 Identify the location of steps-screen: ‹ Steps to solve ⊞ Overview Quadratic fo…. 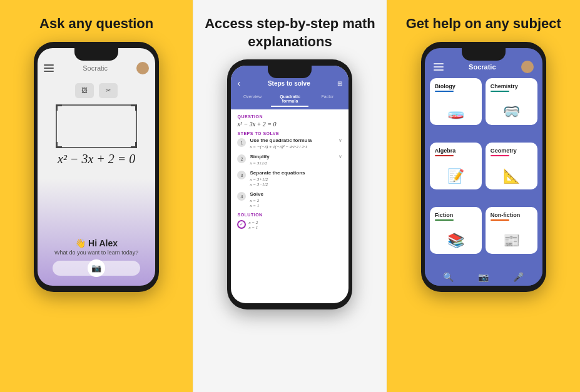
(290, 184).